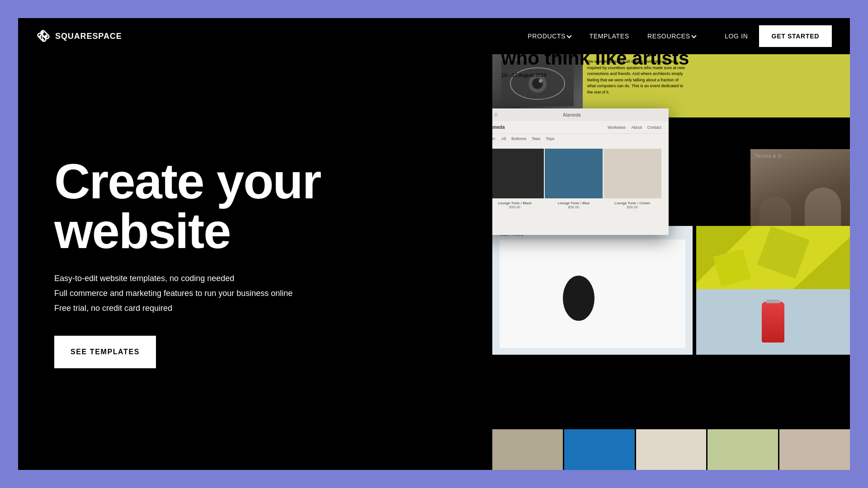 The width and height of the screenshot is (868, 488). Describe the element at coordinates (671, 450) in the screenshot. I see `bottom-previews` at that location.